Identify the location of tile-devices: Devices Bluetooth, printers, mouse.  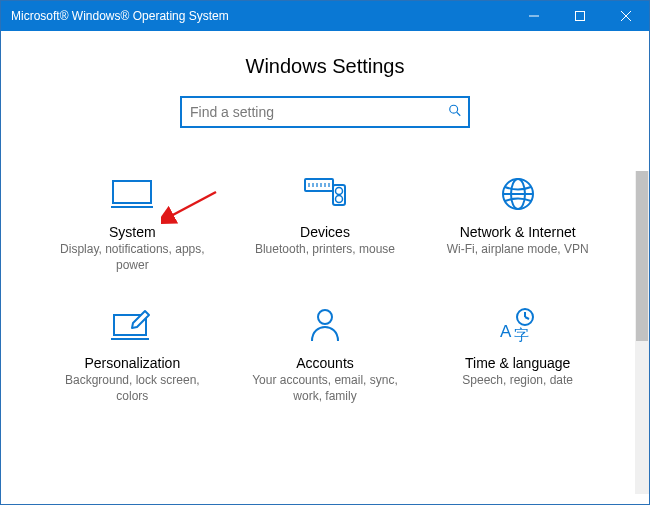
(326, 224).